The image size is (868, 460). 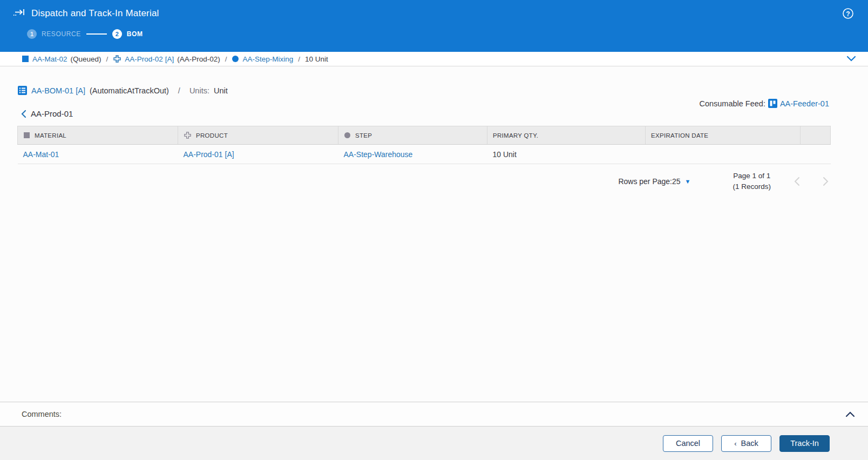 What do you see at coordinates (316, 59) in the screenshot?
I see `breadcrumb-quantity: 10 Unit` at bounding box center [316, 59].